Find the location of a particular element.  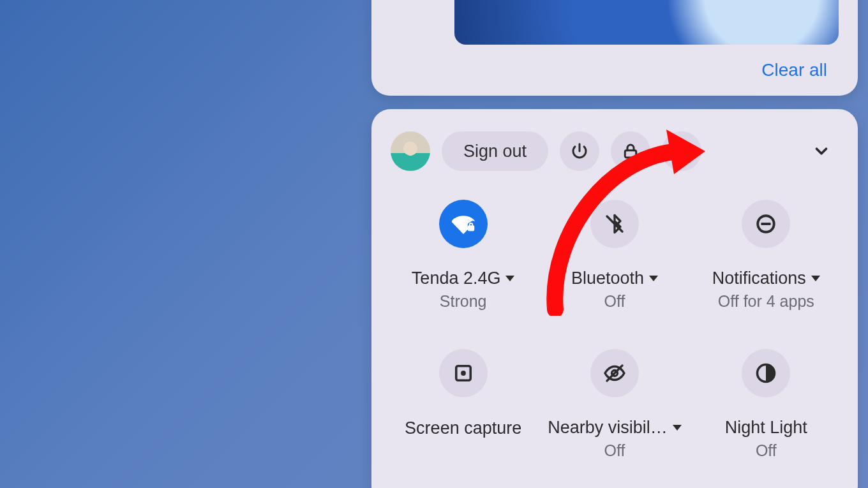

wifi-toggle is located at coordinates (463, 224).